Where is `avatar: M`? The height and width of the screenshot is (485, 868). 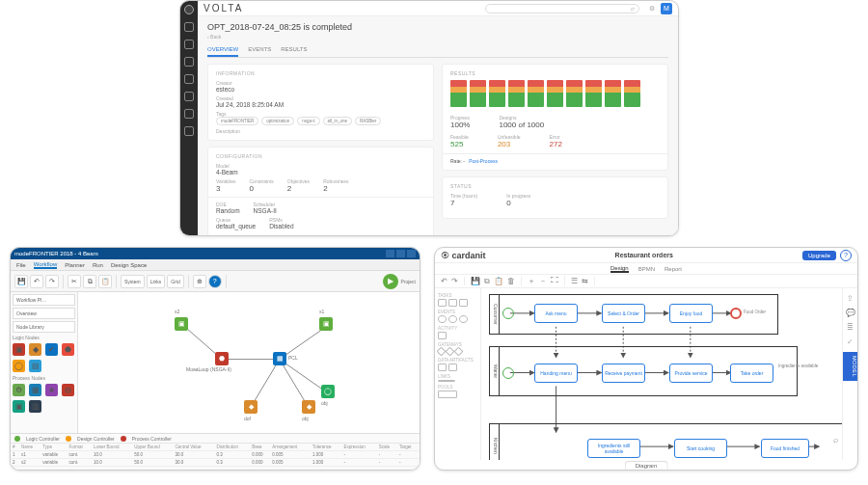 avatar: M is located at coordinates (666, 9).